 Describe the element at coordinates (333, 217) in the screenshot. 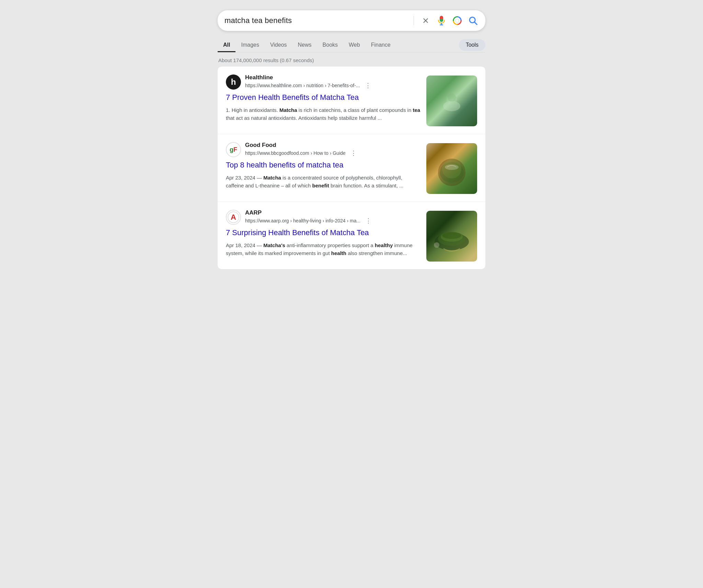

I see `site-info: AARP https://www.aarp.org › healthy-livi…` at that location.